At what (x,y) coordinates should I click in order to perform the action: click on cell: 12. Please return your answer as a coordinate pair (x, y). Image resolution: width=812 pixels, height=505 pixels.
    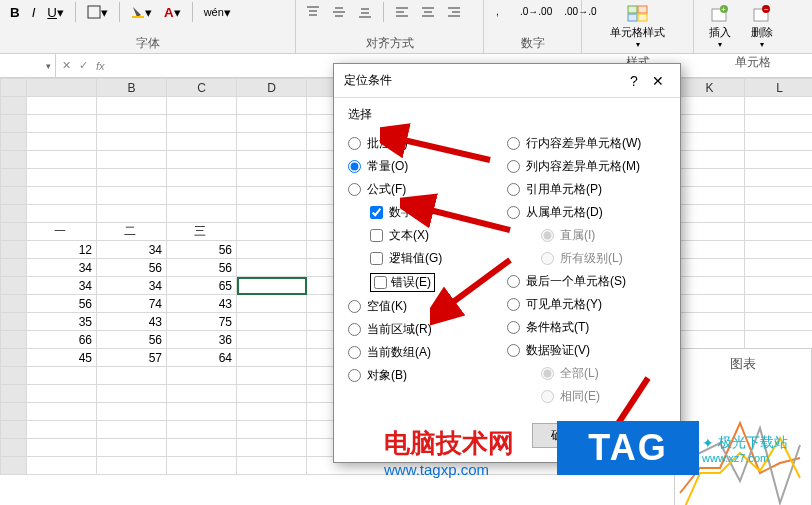
    Looking at the image, I should click on (62, 250).